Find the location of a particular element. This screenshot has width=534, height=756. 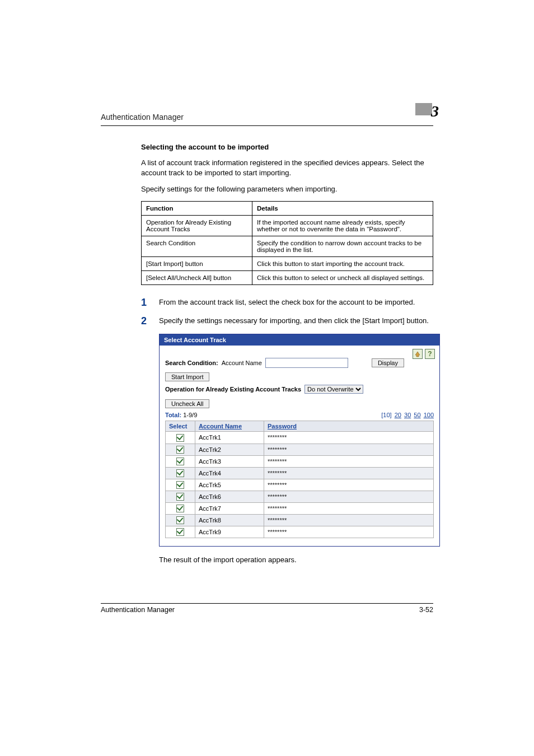

table-row: AccTrk4 ******** is located at coordinates (300, 473).